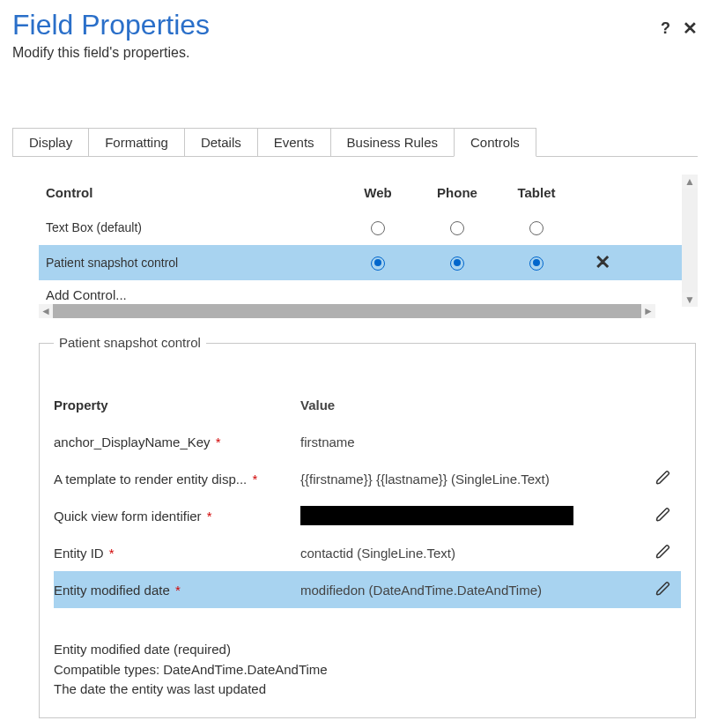 The height and width of the screenshot is (728, 710). I want to click on hint-line1: Entity modified date (required), so click(367, 650).